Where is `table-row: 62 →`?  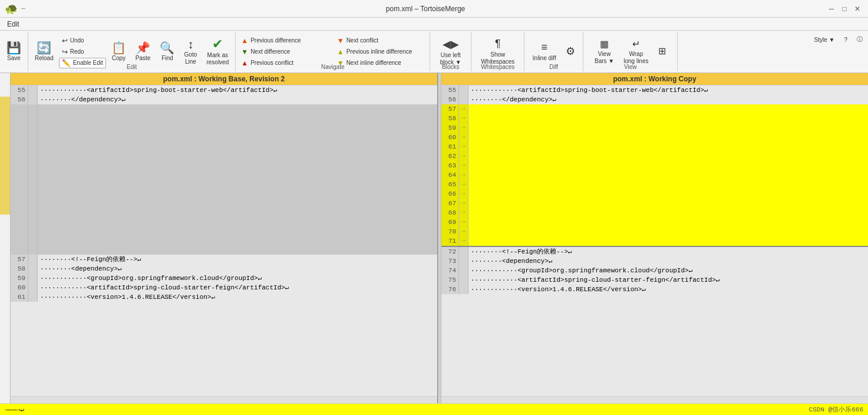 table-row: 62 → is located at coordinates (655, 156).